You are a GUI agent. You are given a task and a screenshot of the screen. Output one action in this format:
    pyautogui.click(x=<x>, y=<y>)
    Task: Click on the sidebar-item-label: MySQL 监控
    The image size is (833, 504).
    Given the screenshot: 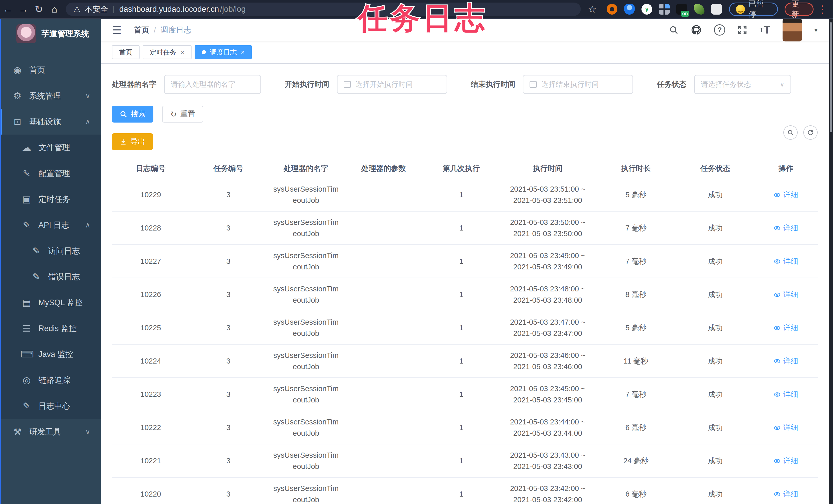 What is the action you would take?
    pyautogui.click(x=61, y=303)
    